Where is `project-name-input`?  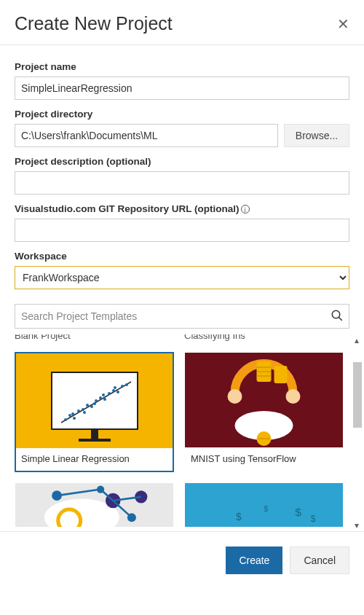
project-name-input is located at coordinates (182, 88).